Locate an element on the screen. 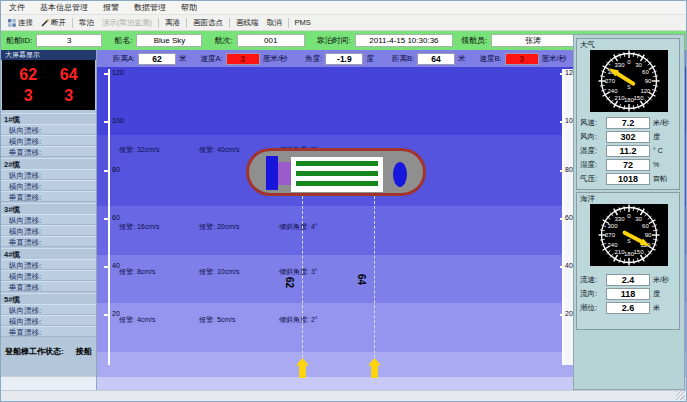 Image resolution: width=687 pixels, height=402 pixels. alarm-threshold-row: 报警: 16cm/s 报警: 20cm/s 倾斜角度: 4° is located at coordinates (218, 227).